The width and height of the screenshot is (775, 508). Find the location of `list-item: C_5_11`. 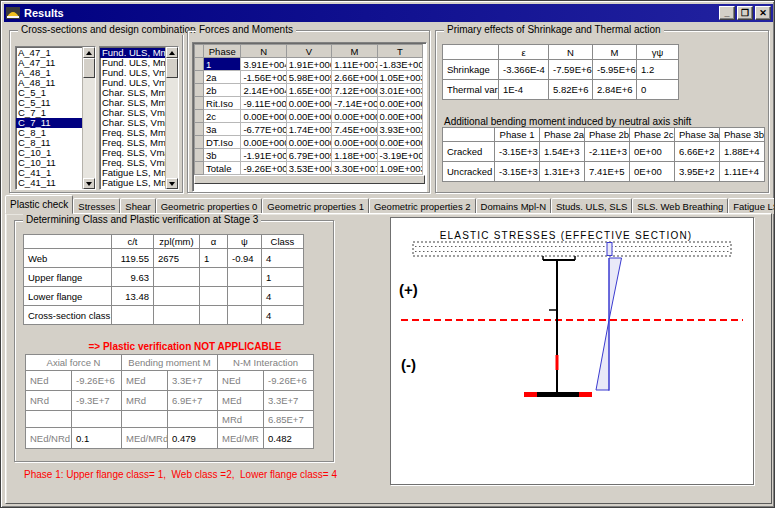

list-item: C_5_11 is located at coordinates (49, 103).